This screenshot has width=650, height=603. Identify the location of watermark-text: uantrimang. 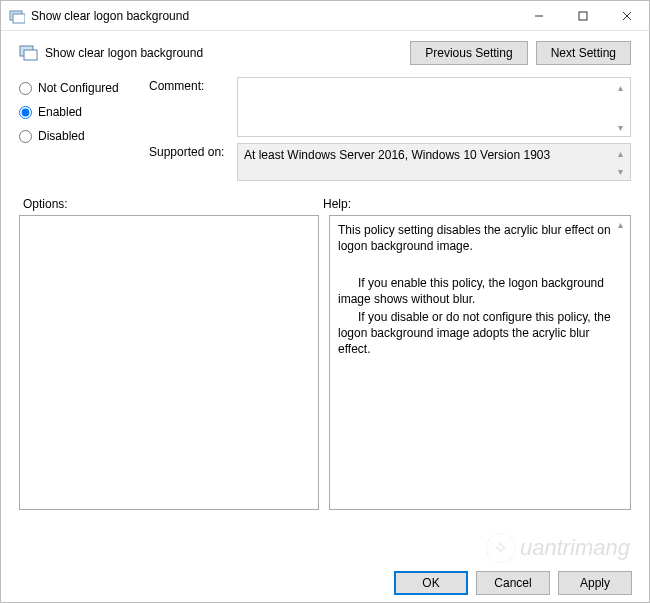
(575, 548).